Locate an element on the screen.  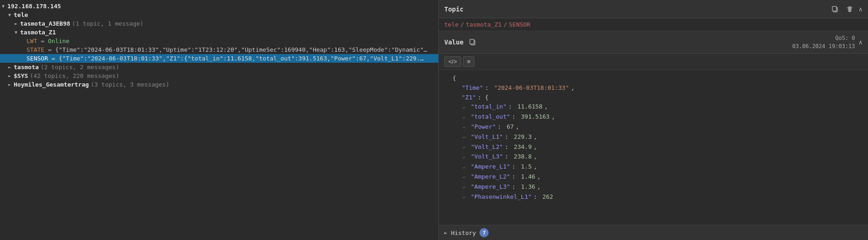
json-key-volt-l2: "Volt_L2" is located at coordinates (487, 147).